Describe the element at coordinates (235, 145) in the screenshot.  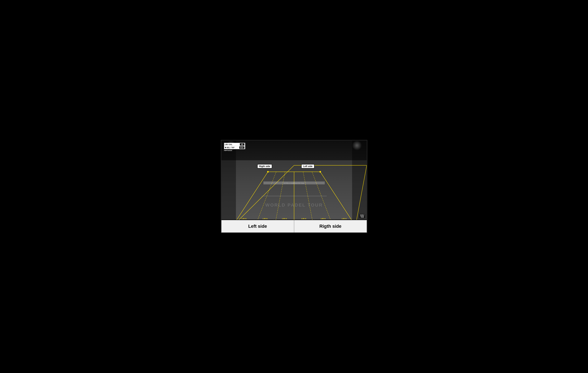
I see `score-row-1: LIM / GAL 40` at that location.